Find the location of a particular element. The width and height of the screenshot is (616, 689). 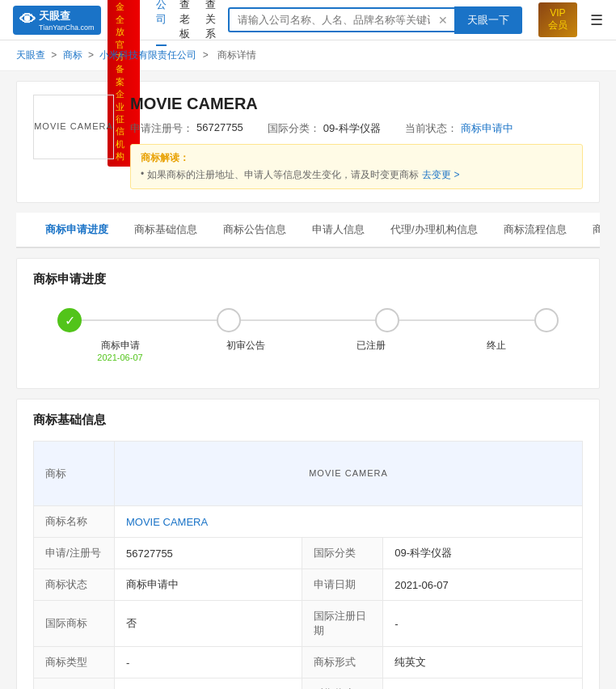

trademark-logo-text: MOVIE CAMERA is located at coordinates (74, 127).